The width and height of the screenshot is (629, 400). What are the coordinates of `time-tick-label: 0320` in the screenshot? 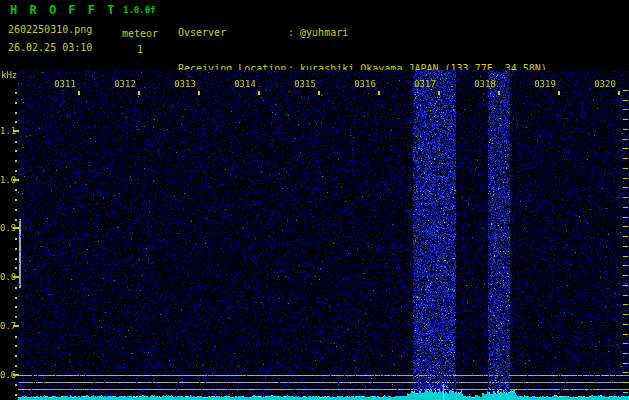 It's located at (605, 84).